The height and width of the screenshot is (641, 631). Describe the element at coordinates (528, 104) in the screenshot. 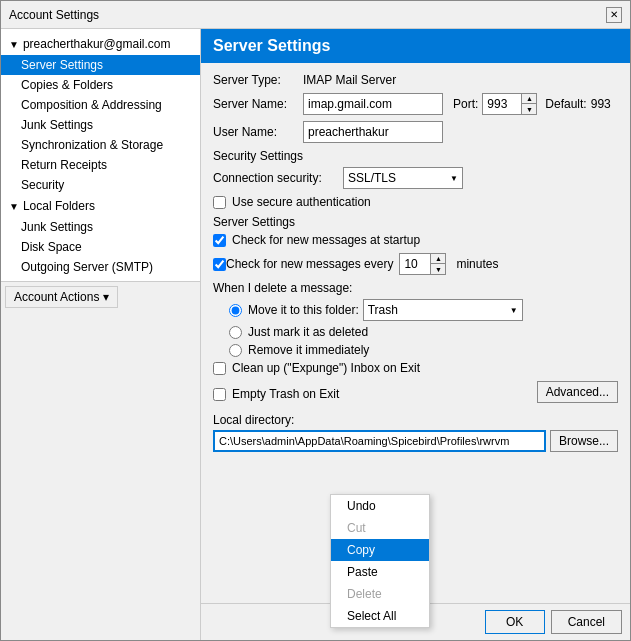

I see `port-spinner-arrows: ▲ ▼` at that location.